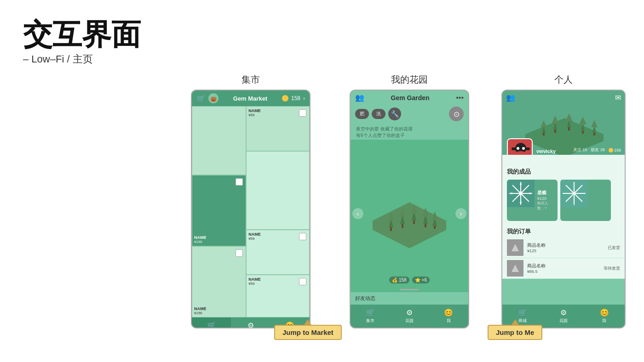 The height and width of the screenshot is (362, 644). Describe the element at coordinates (410, 98) in the screenshot. I see `garden-title: Gem Garden` at that location.